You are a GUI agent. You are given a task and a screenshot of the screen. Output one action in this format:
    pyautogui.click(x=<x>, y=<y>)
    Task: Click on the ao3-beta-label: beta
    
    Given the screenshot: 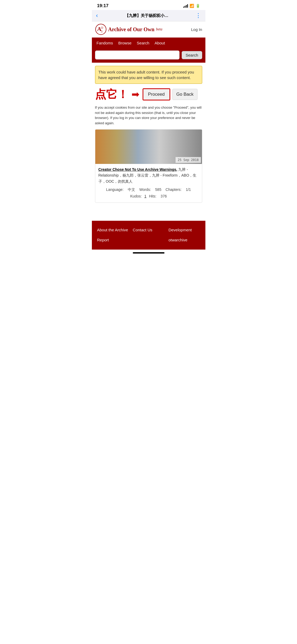 What is the action you would take?
    pyautogui.click(x=159, y=29)
    